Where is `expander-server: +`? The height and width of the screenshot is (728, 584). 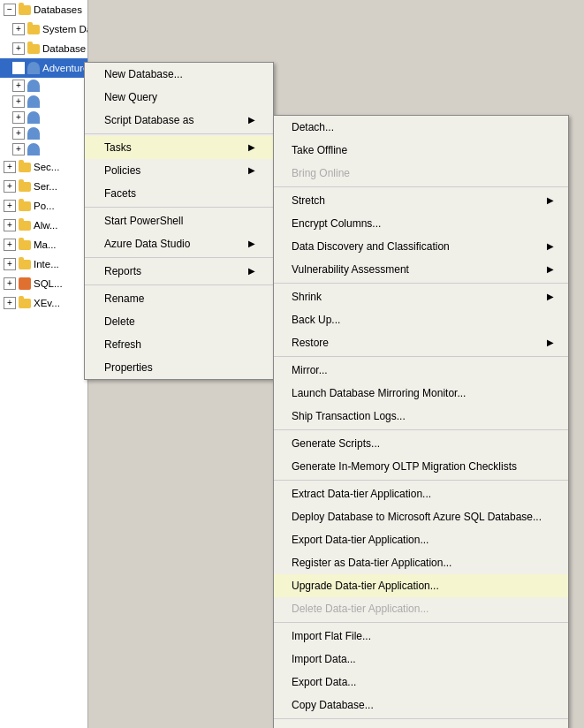
expander-server: + is located at coordinates (10, 186).